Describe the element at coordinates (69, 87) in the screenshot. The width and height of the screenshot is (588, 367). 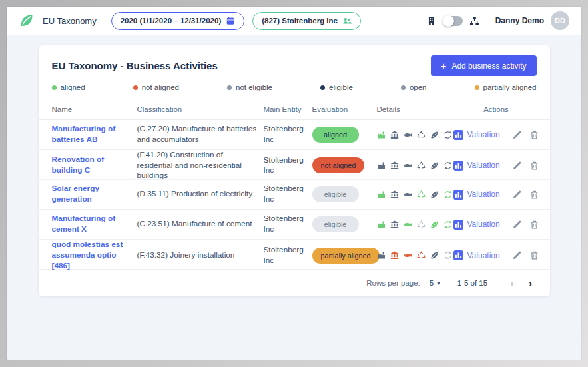
I see `legend-item-aligned: aligned` at that location.